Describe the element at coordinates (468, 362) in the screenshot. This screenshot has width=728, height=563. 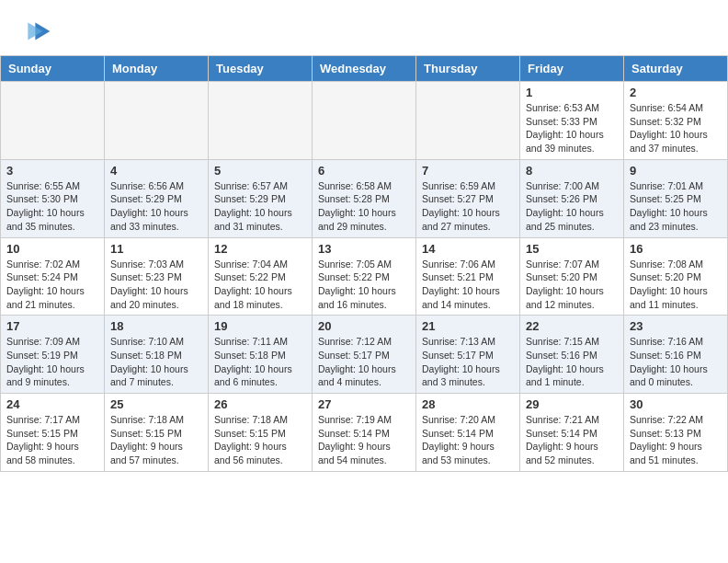
I see `day-info: Sunrise: 7:13 AM Sunset: 5:17 PM Dayligh…` at that location.